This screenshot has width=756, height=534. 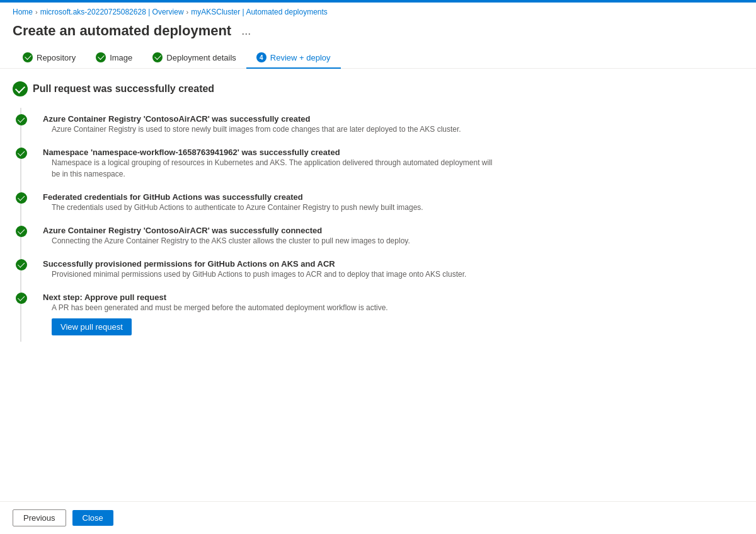 What do you see at coordinates (382, 236) in the screenshot?
I see `step-acr-connected: Azure Container Registry 'ContosoAirACR'…` at bounding box center [382, 236].